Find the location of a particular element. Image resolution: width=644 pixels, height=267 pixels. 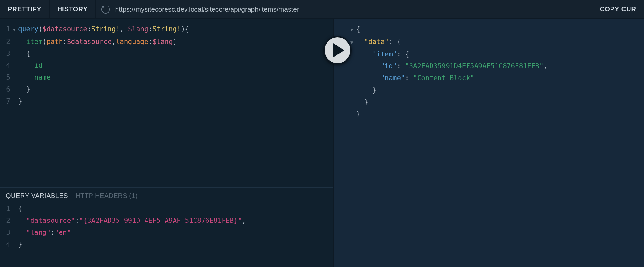

code-line: "datasource":"{3A2FAD35-991D-4EF5-A9AF-5… is located at coordinates (132, 221).